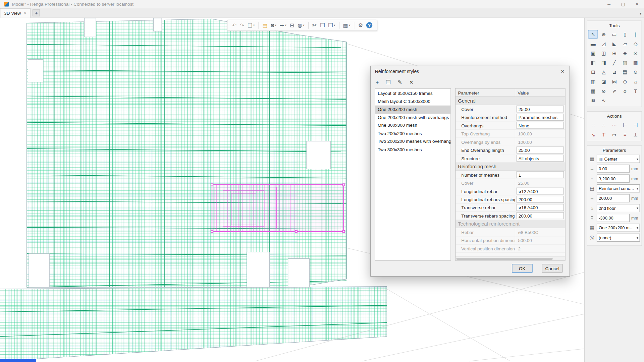 This screenshot has width=644, height=362. What do you see at coordinates (637, 4) in the screenshot?
I see `close-button: ✕` at bounding box center [637, 4].